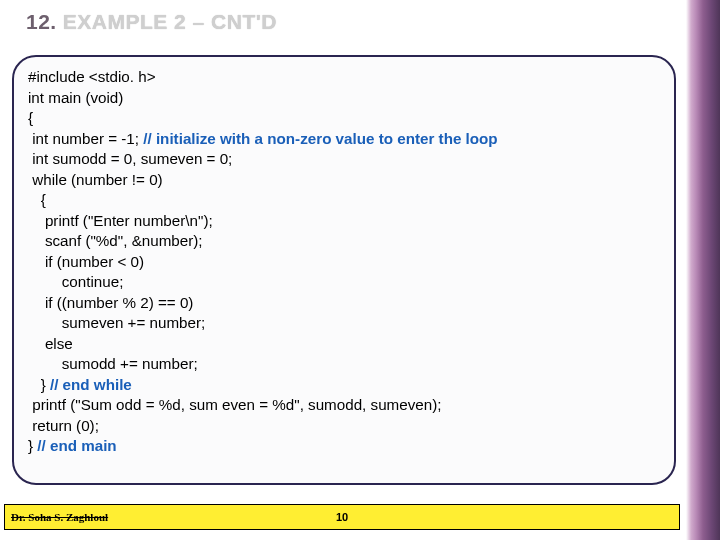  I want to click on footer-bar: Dr. Soha S. Zaghloul 10, so click(342, 517).